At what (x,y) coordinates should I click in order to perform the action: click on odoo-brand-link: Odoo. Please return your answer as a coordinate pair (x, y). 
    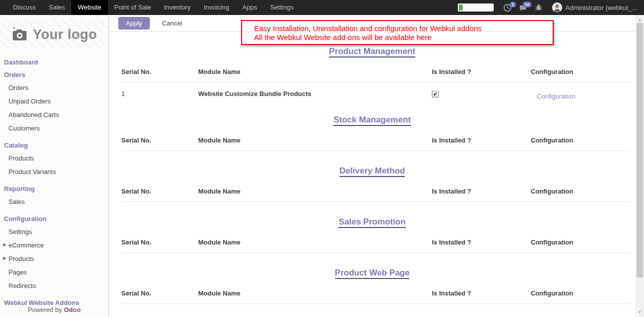
    Looking at the image, I should click on (72, 310).